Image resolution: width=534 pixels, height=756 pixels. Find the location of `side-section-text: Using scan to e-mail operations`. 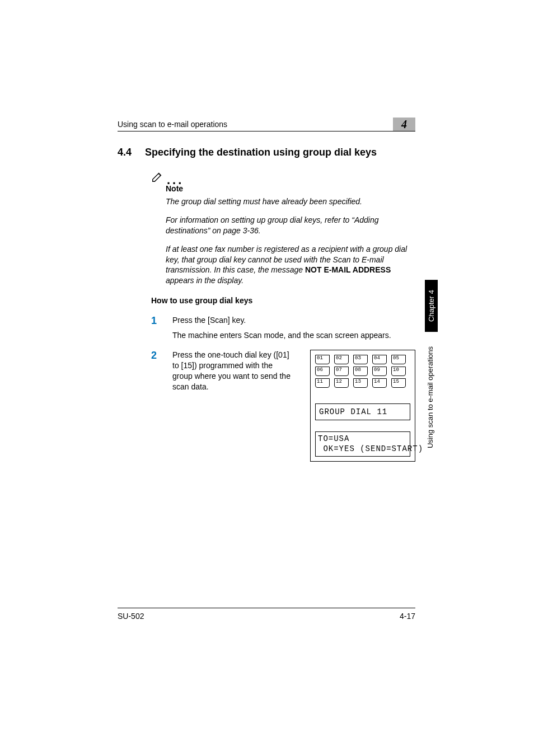

side-section-text: Using scan to e-mail operations is located at coordinates (430, 397).